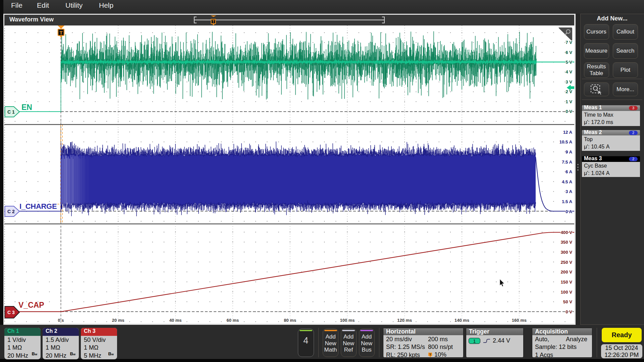  What do you see at coordinates (519, 320) in the screenshot?
I see `svg-text: 160 ms` at bounding box center [519, 320].